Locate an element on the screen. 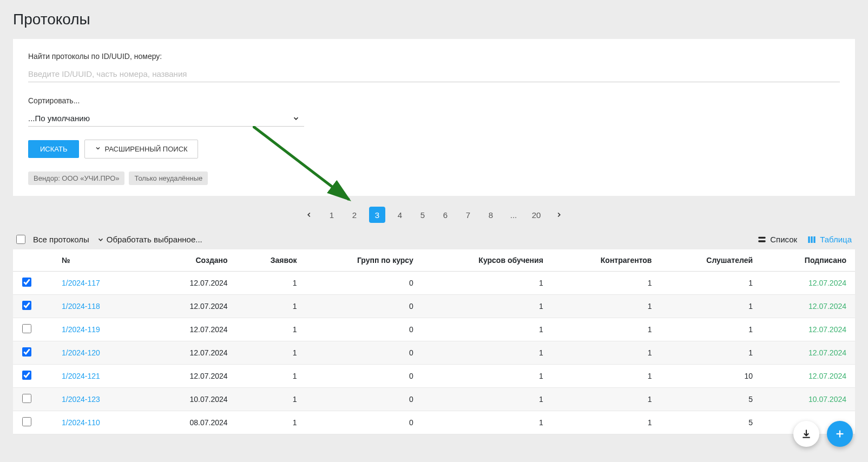 This screenshot has height=462, width=868. chevron-down-icon is located at coordinates (101, 240).